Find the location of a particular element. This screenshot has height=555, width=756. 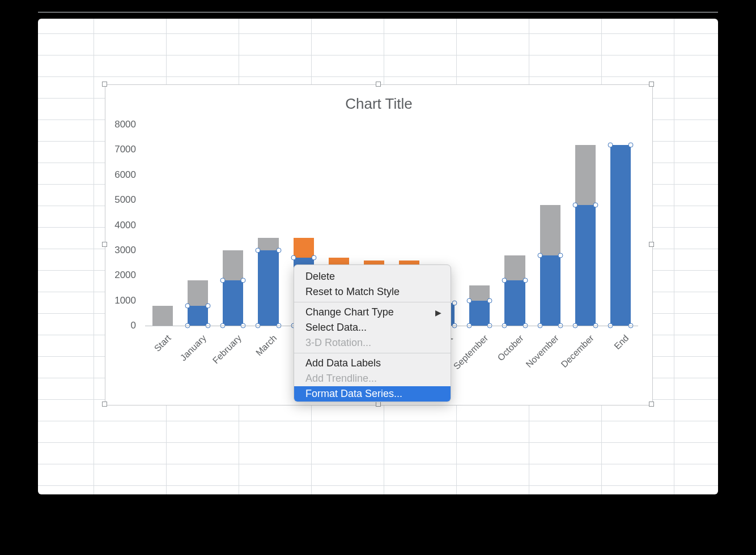

context-menu: DeleteReset to Match Style Change Chart … is located at coordinates (372, 333).